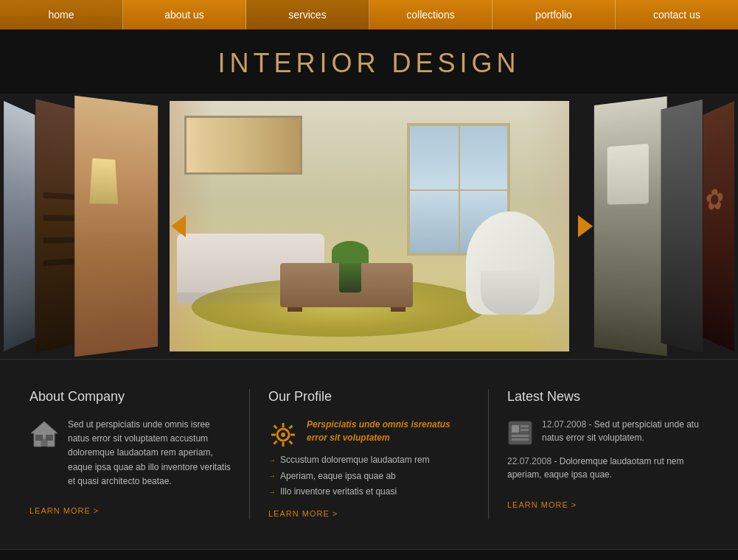 The image size is (738, 560). I want to click on profile-column: Our Profile, so click(369, 454).